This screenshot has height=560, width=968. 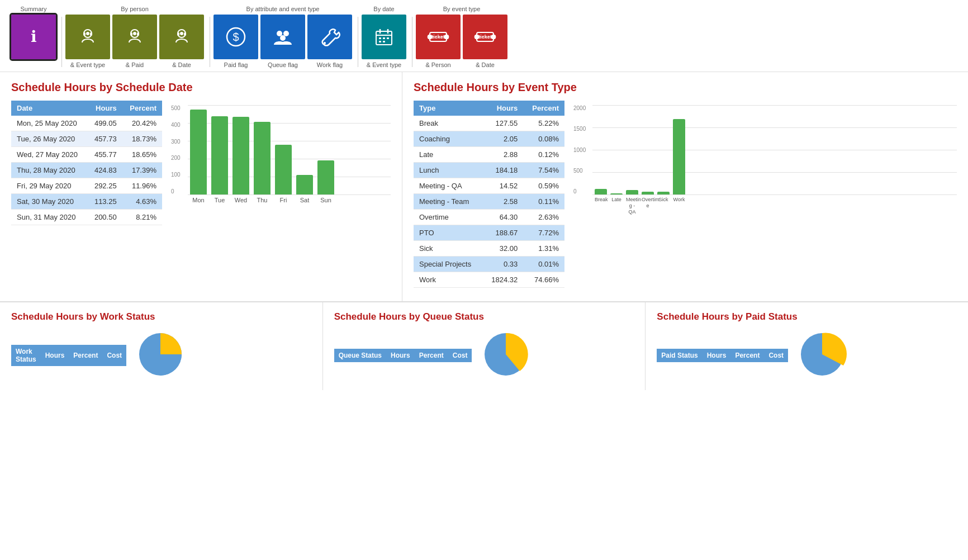 What do you see at coordinates (69, 355) in the screenshot?
I see `work-status-table: WorkStatus Hours Percent Cost` at bounding box center [69, 355].